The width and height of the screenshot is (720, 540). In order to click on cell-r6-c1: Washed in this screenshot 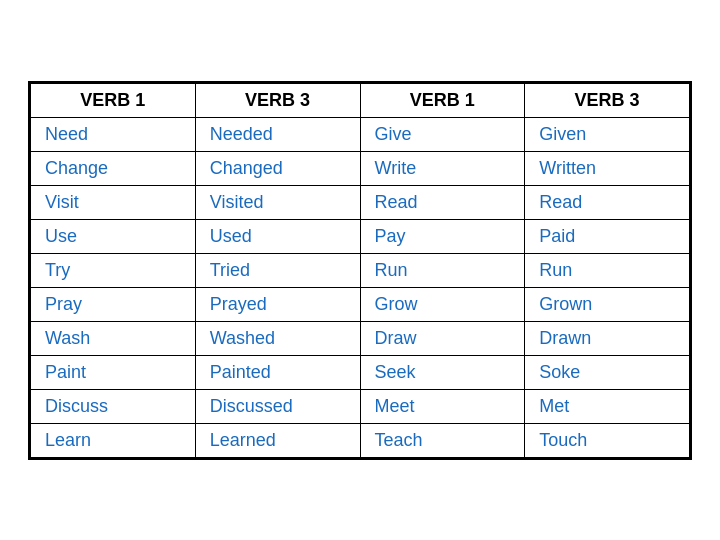, I will do `click(278, 338)`.